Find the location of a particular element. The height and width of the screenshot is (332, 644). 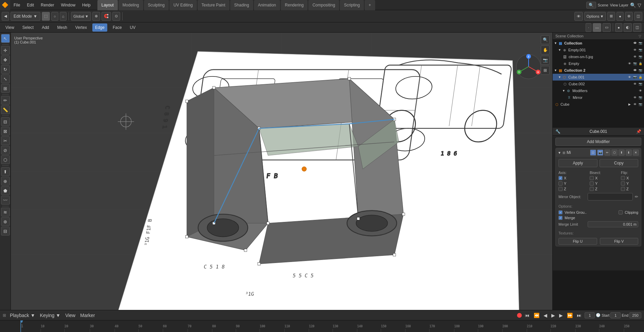

flip-y-checkbox is located at coordinates (623, 184).